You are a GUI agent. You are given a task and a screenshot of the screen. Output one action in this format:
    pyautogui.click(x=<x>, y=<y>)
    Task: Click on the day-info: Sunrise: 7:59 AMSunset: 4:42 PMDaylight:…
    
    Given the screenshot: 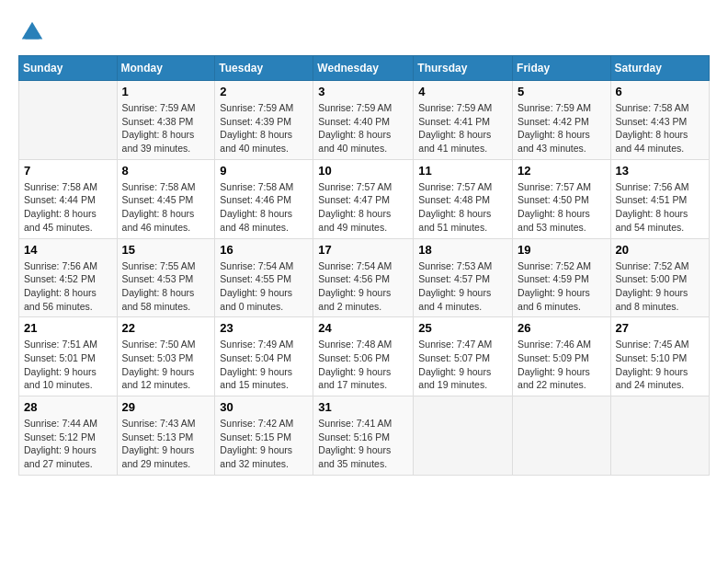 What is the action you would take?
    pyautogui.click(x=562, y=129)
    